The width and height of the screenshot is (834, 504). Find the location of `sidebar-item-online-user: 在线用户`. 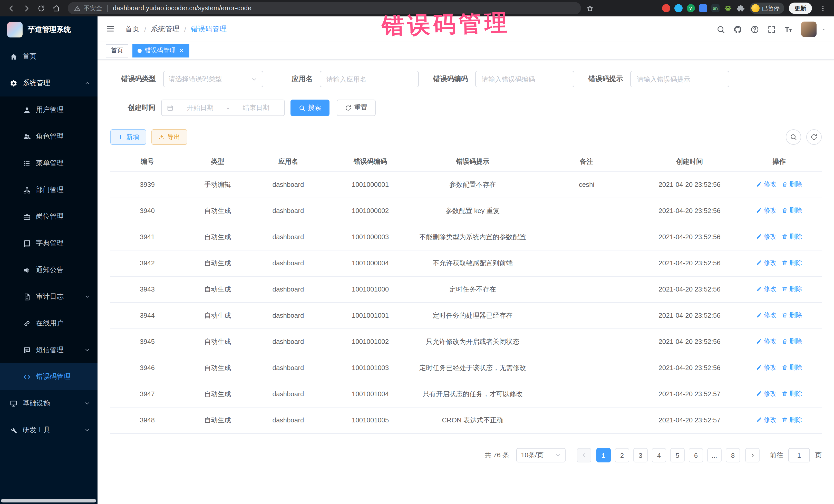

sidebar-item-online-user: 在线用户 is located at coordinates (49, 324).